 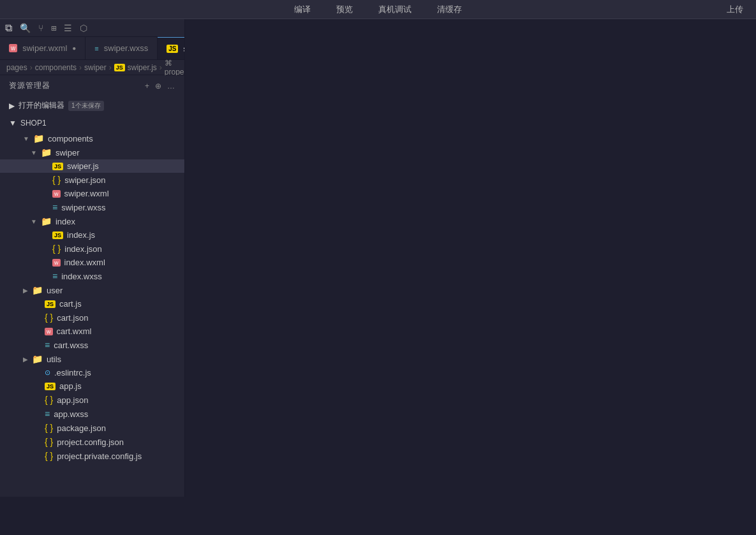 What do you see at coordinates (449, 10) in the screenshot?
I see `toolbar-clear-cache: 清缓存` at bounding box center [449, 10].